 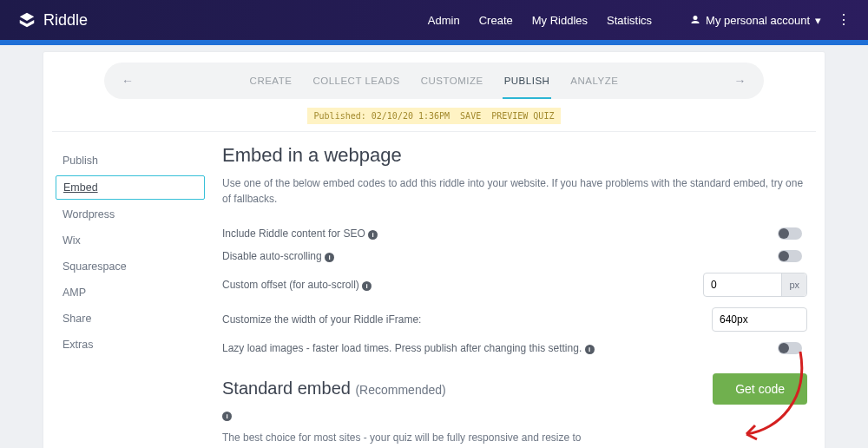 What do you see at coordinates (528, 81) in the screenshot?
I see `step-publish: PUBLISH` at bounding box center [528, 81].